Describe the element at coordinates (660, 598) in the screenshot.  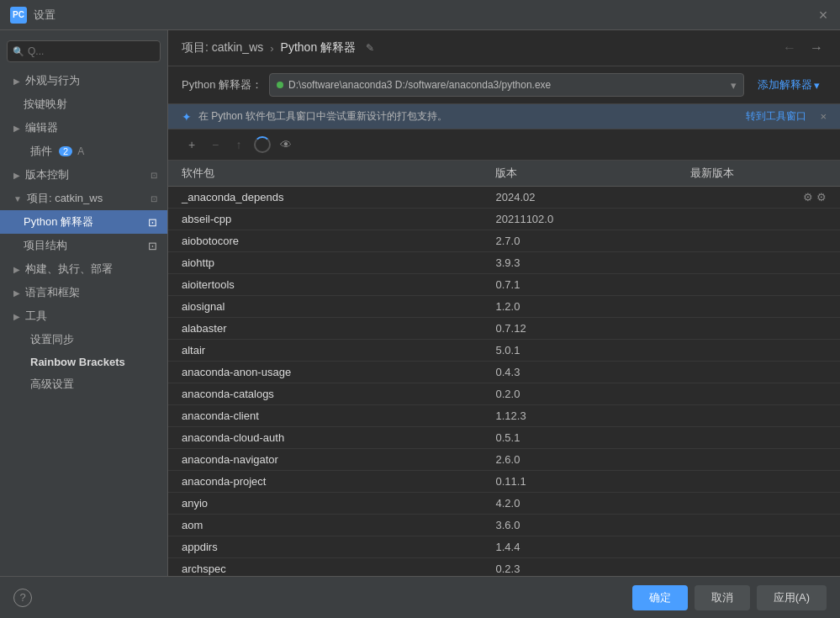
I see `confirm-button: 确定` at that location.